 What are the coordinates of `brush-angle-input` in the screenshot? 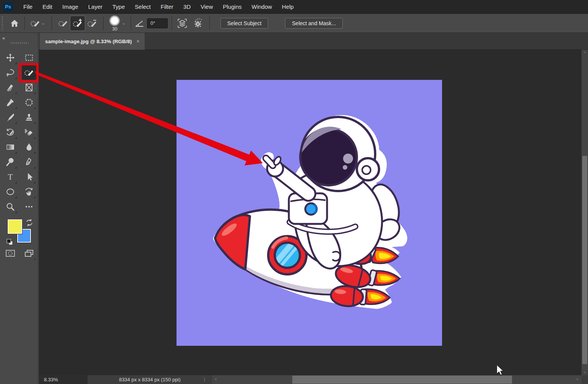 It's located at (157, 23).